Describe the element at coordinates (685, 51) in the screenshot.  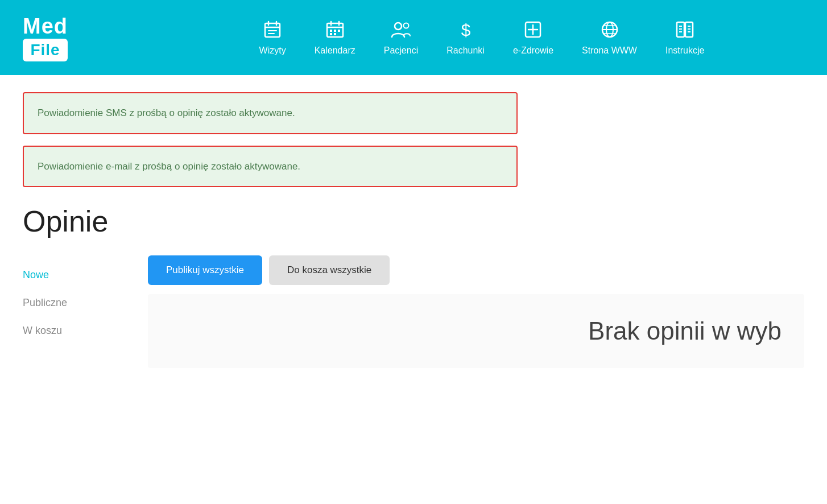
I see `nav-label-instrukcje: Instrukcje` at that location.